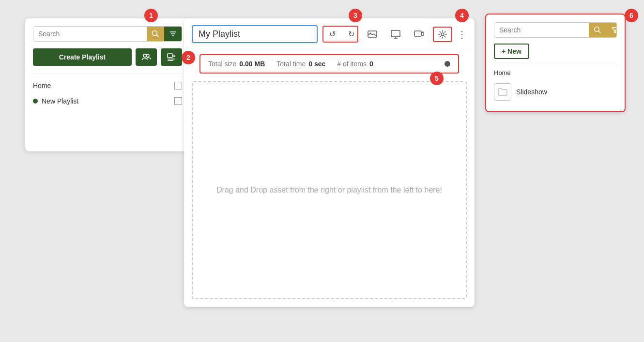 The width and height of the screenshot is (644, 342). I want to click on create-playlist-button: Create Playlist, so click(82, 57).